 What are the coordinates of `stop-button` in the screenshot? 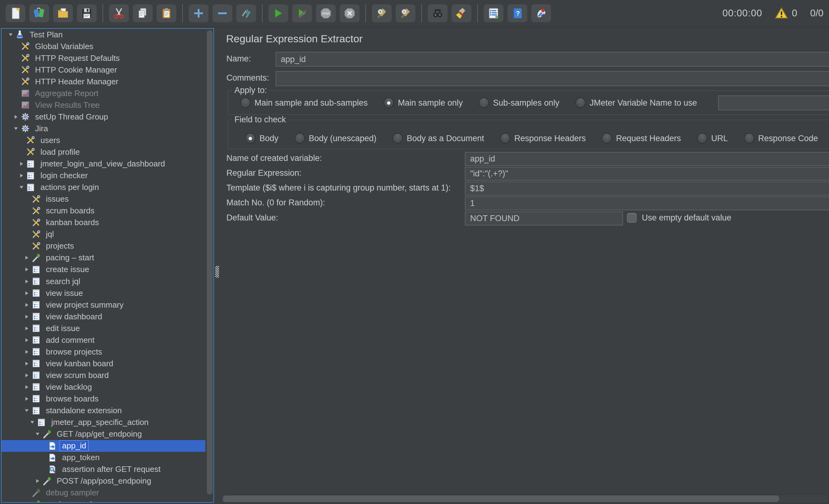 It's located at (326, 13).